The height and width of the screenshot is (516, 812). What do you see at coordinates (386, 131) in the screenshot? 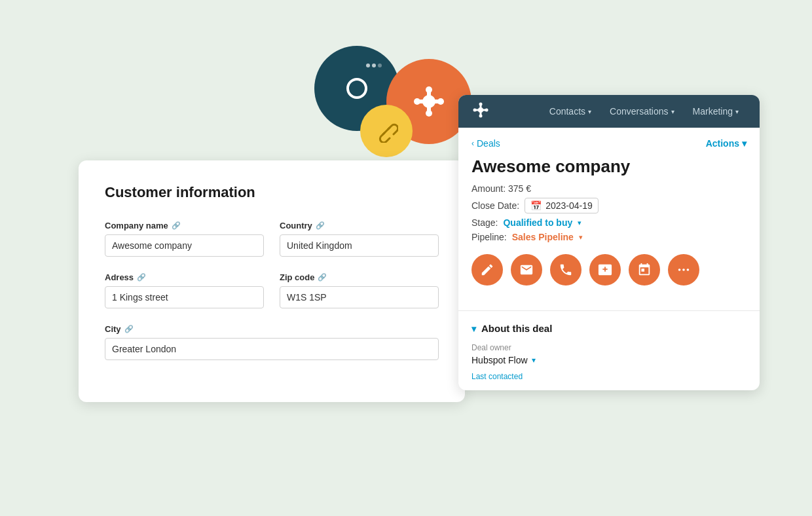
I see `link-icon-circle` at bounding box center [386, 131].